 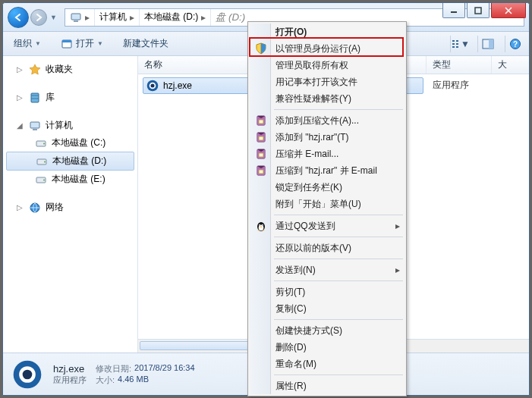 What do you see at coordinates (319, 205) in the screenshot?
I see `menu-item-label: 附到「开始」菜单(U)` at bounding box center [319, 205].